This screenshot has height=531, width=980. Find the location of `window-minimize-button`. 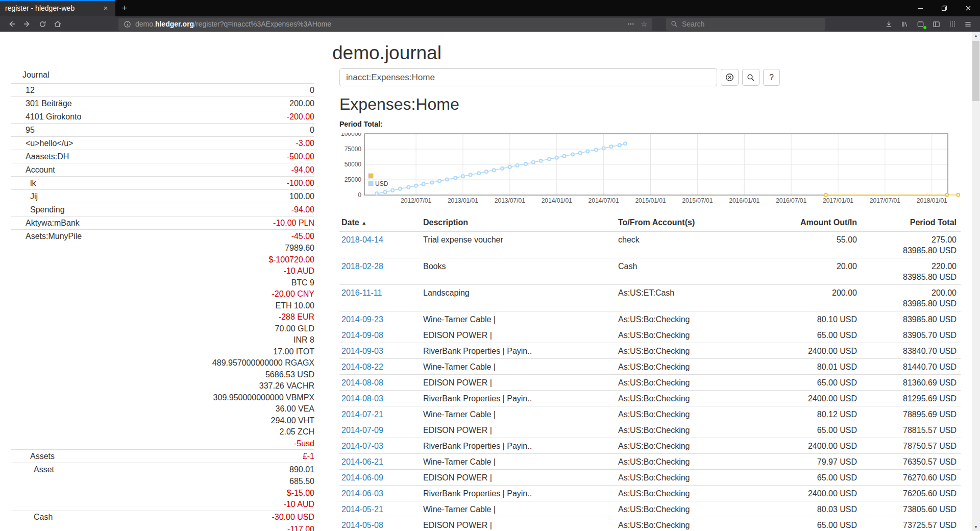

window-minimize-button is located at coordinates (920, 8).